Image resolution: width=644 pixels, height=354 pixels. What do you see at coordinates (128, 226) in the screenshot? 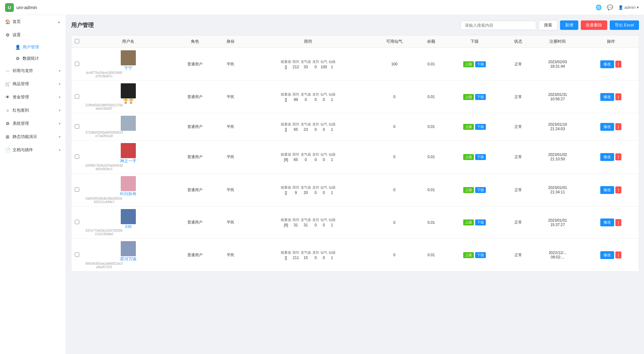
I see `user-name-5: 336` at bounding box center [128, 226].